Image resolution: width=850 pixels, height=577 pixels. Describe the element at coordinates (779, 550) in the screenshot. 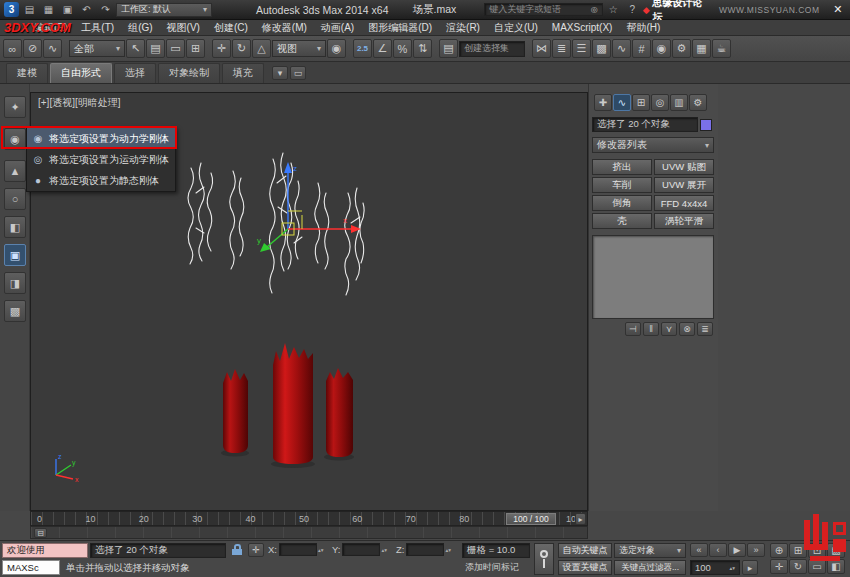

I see `zoom-icon: ⊕` at that location.